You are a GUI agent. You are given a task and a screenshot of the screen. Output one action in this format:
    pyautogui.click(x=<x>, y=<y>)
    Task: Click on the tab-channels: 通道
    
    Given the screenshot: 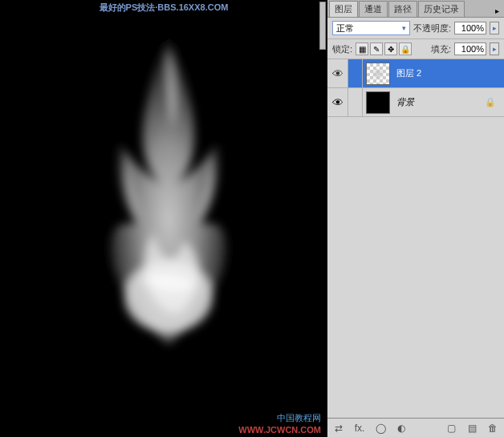 What is the action you would take?
    pyautogui.click(x=373, y=9)
    